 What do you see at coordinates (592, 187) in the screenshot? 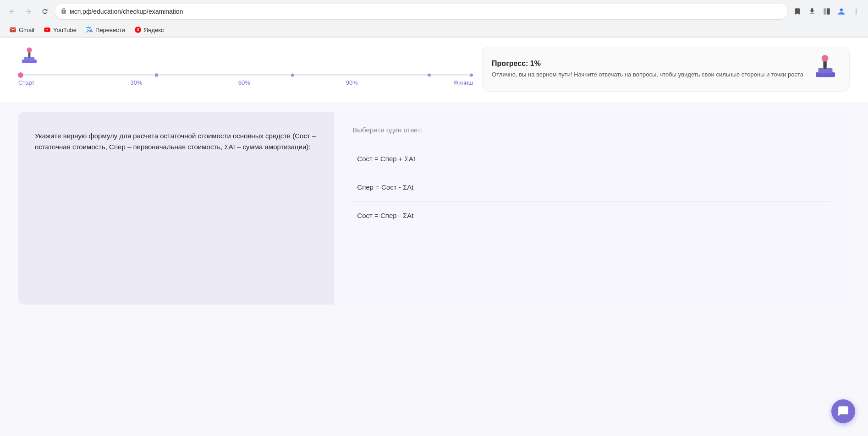
I see `answer-option-2: Спер = Сост - ΣAt` at bounding box center [592, 187].